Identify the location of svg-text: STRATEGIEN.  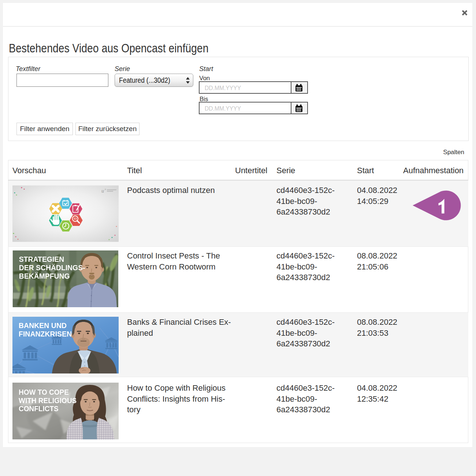
(42, 259).